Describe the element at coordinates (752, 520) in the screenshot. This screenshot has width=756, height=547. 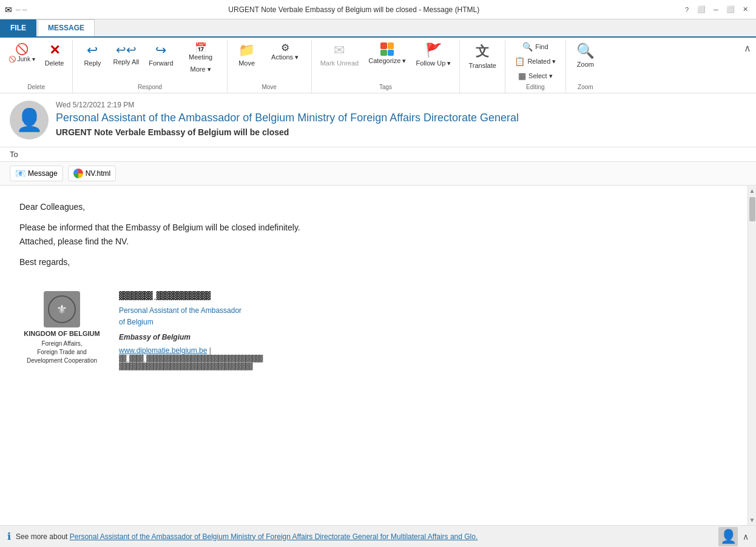
I see `scroll-down-arrow: ▼` at that location.